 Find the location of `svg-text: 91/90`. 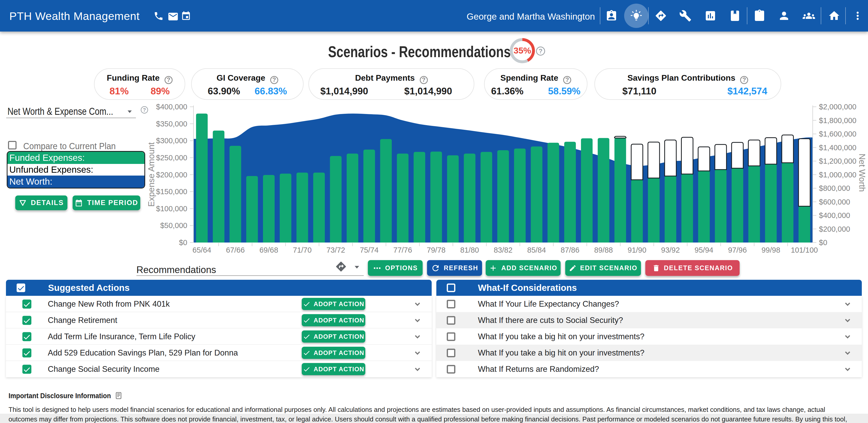

svg-text: 91/90 is located at coordinates (637, 250).